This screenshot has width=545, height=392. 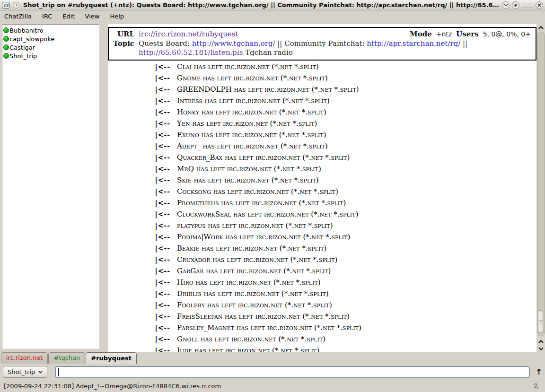 What do you see at coordinates (23, 56) in the screenshot?
I see `user-nickname: Shot_trip` at bounding box center [23, 56].